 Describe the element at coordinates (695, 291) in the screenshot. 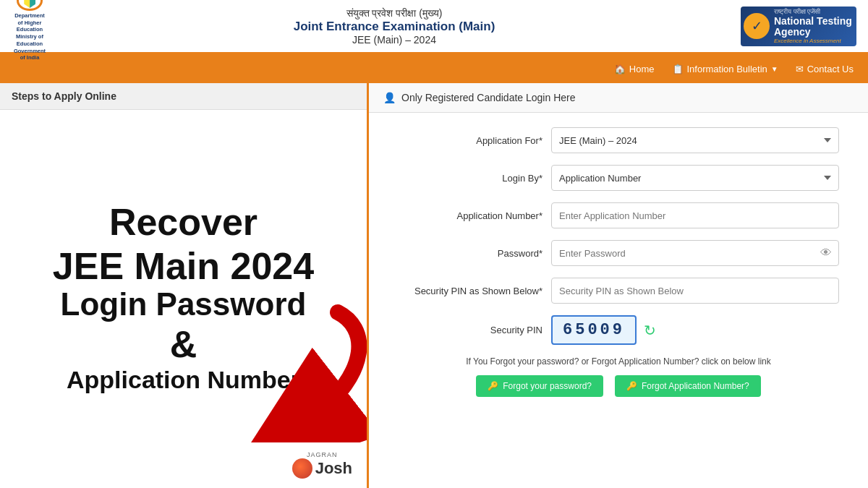

I see `security-pin-input` at that location.